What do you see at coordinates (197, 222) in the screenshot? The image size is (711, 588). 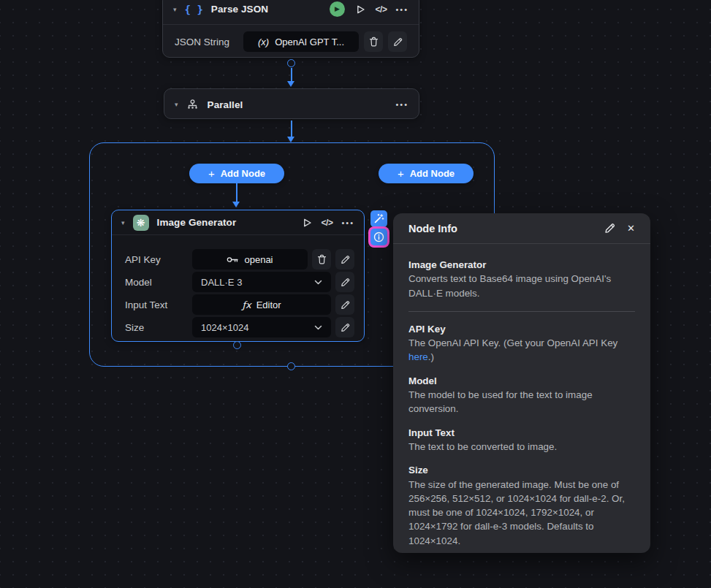 I see `node-title: Image Generator` at bounding box center [197, 222].